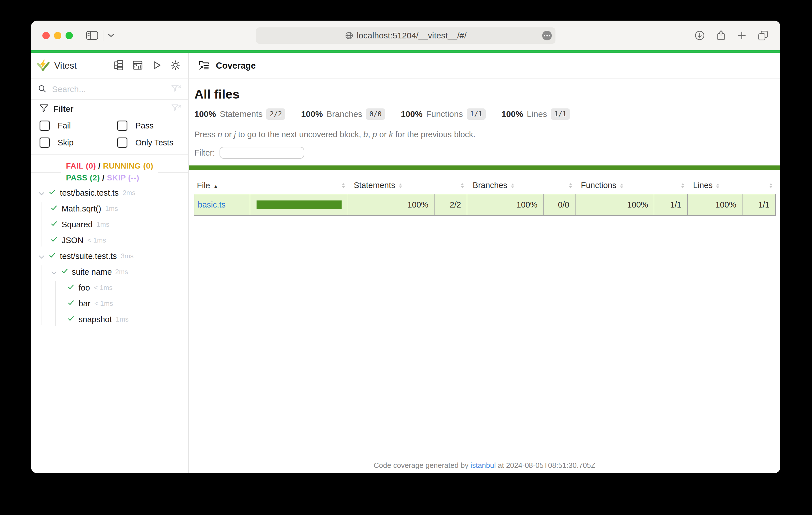 The image size is (812, 515). What do you see at coordinates (406, 52) in the screenshot?
I see `test-progress-bar` at bounding box center [406, 52].